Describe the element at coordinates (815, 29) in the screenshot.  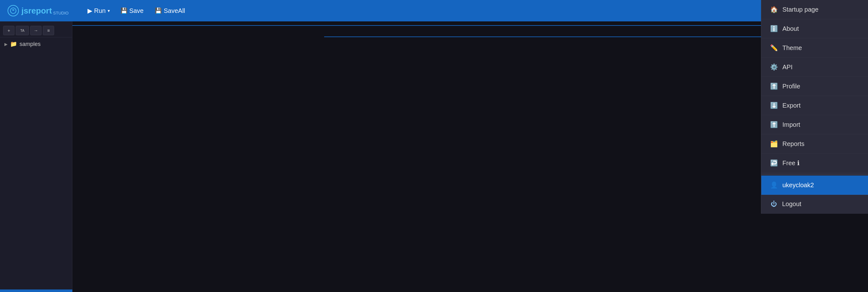
I see `menu-item-about: ℹ️ About` at that location.